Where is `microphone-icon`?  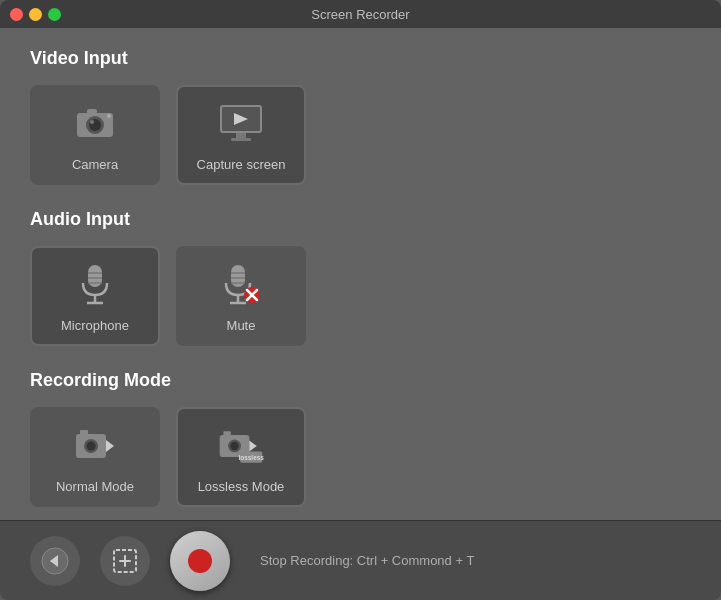
microphone-icon is located at coordinates (95, 285).